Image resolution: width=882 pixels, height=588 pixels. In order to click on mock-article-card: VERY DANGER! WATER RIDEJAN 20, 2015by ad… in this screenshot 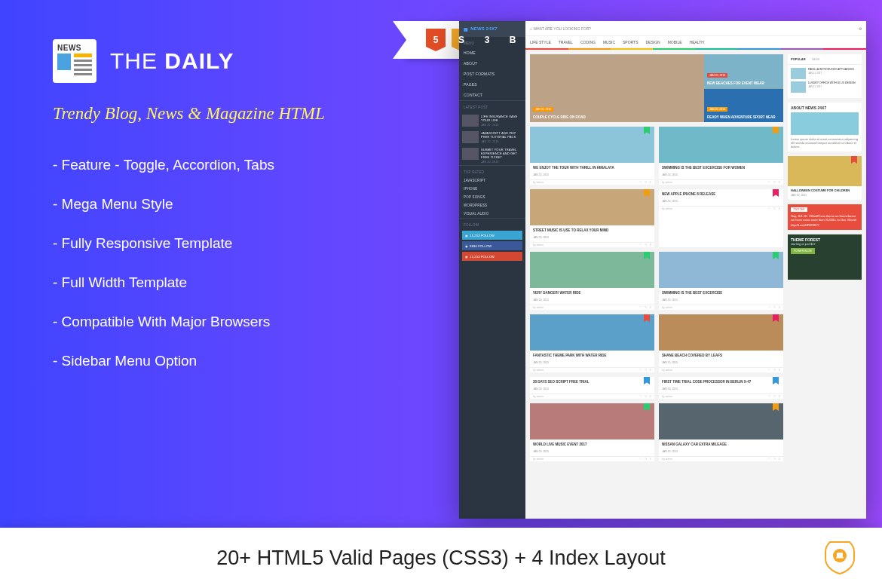, I will do `click(593, 280)`.